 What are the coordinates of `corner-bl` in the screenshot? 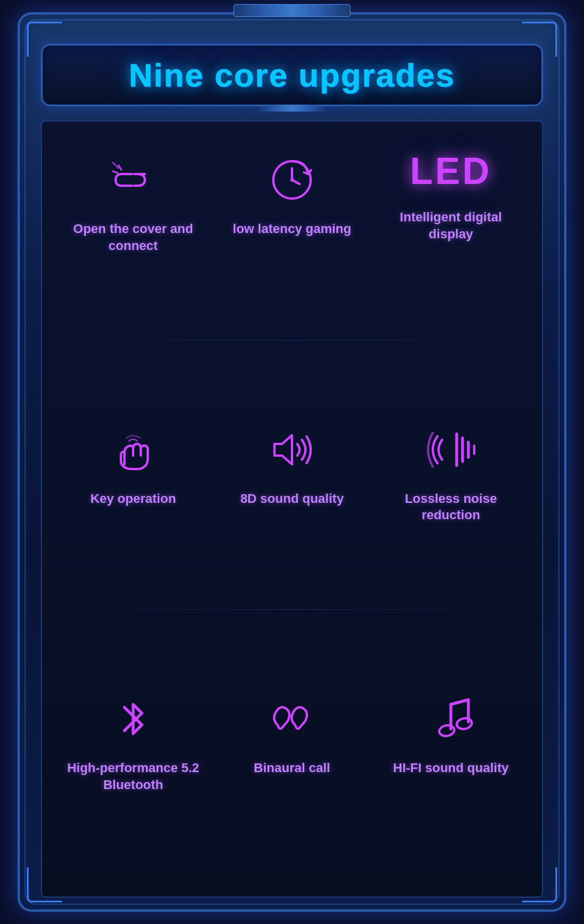 It's located at (44, 885).